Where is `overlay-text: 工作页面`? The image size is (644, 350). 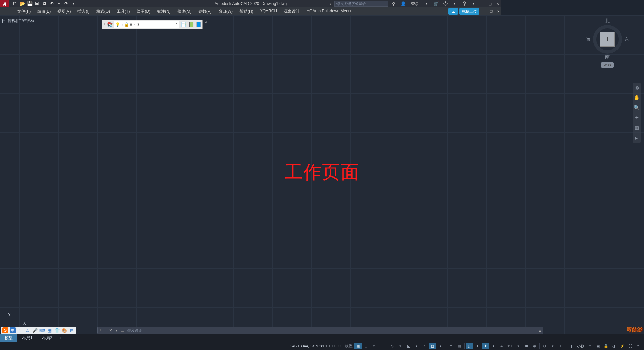
overlay-text: 工作页面 is located at coordinates (322, 172).